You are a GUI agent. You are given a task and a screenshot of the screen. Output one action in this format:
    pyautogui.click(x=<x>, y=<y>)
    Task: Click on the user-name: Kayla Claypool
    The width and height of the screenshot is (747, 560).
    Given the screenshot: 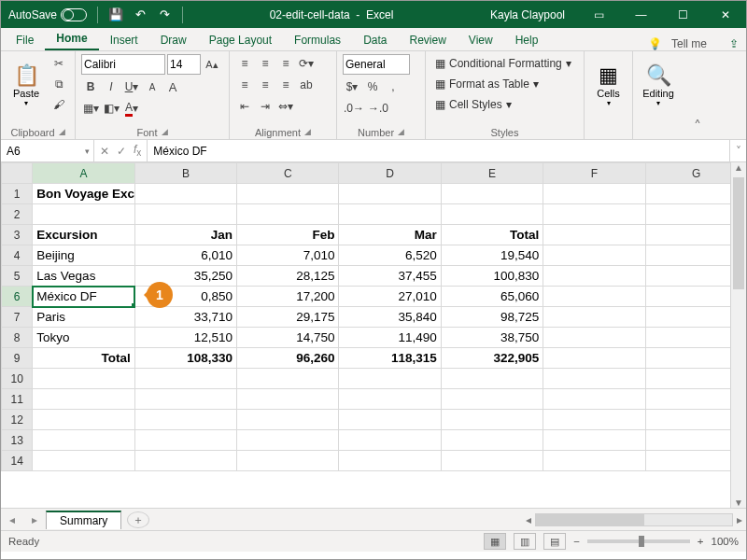 What is the action you would take?
    pyautogui.click(x=528, y=15)
    